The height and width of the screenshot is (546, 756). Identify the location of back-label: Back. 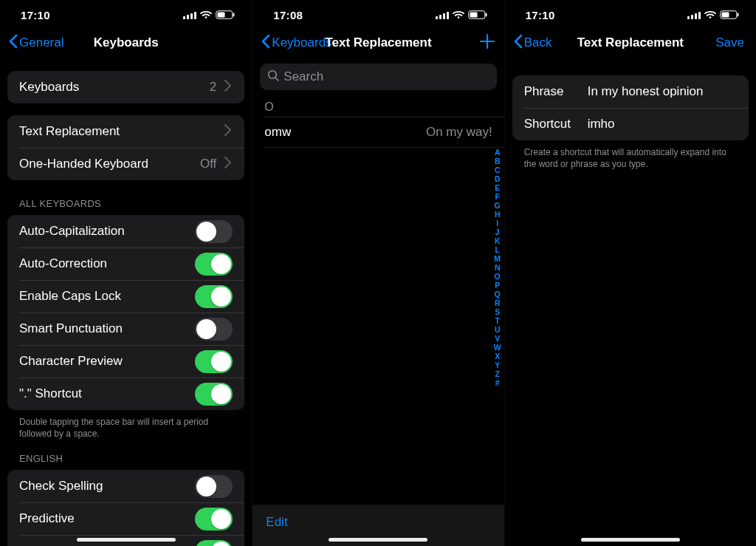
(538, 43).